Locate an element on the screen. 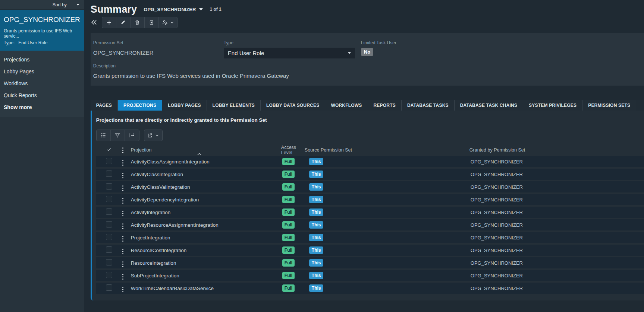  sidebar-nav-item: Quick Reports is located at coordinates (42, 95).